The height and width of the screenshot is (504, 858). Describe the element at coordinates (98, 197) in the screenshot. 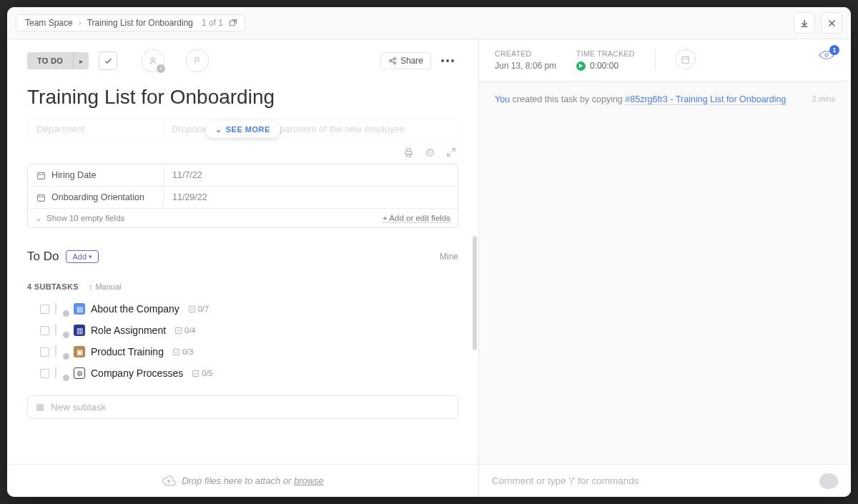

I see `field-label: Onboarding Orientation` at that location.